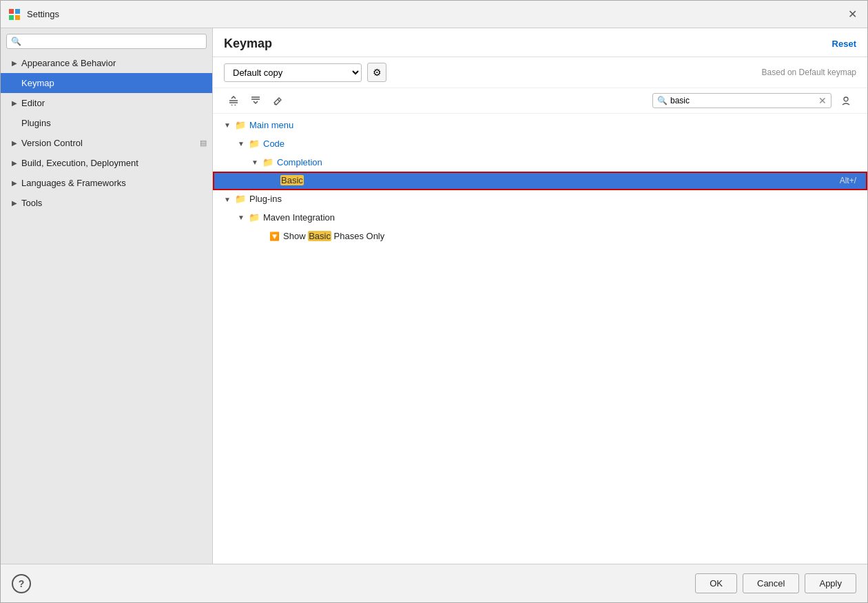 The image size is (868, 603). What do you see at coordinates (228, 125) in the screenshot?
I see `arrow-down-icon: ▼` at bounding box center [228, 125].